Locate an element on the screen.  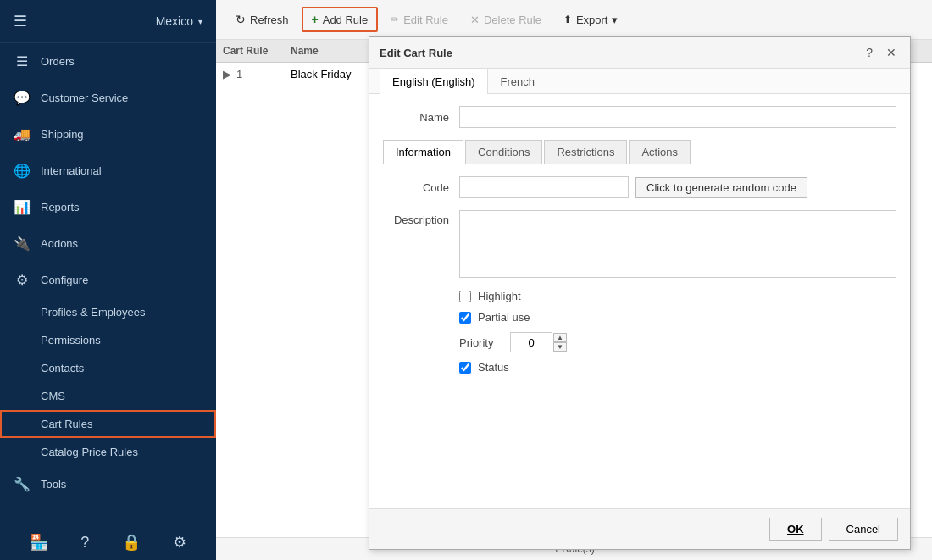
sidebar-item-international: 🌐 International is located at coordinates (108, 171).